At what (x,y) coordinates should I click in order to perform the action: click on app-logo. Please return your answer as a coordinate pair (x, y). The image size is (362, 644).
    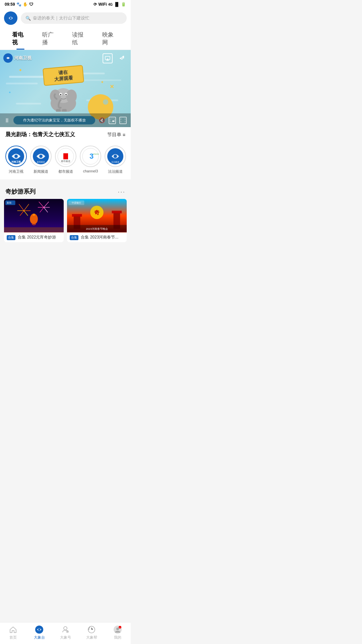
    Looking at the image, I should click on (11, 18).